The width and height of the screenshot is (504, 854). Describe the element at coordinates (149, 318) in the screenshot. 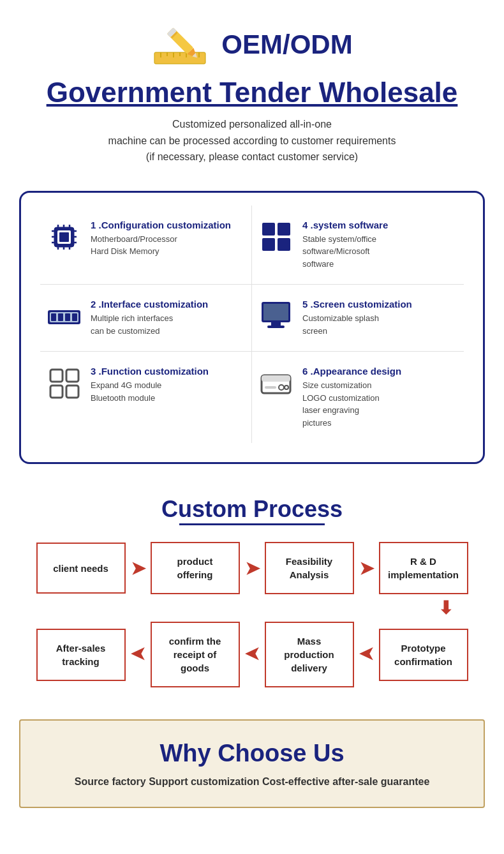

I see `item-text-2: 2 .Interface customization Multiple rich…` at that location.